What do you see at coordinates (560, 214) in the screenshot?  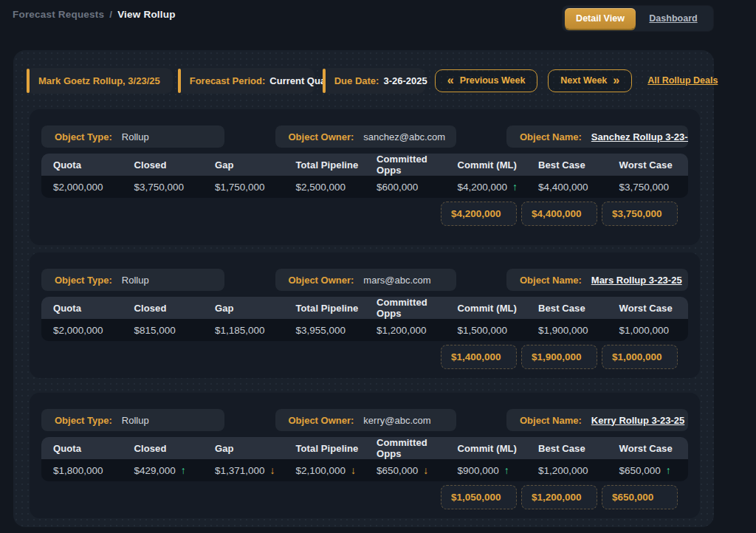 I see `best-case-input: $4,400,000` at bounding box center [560, 214].